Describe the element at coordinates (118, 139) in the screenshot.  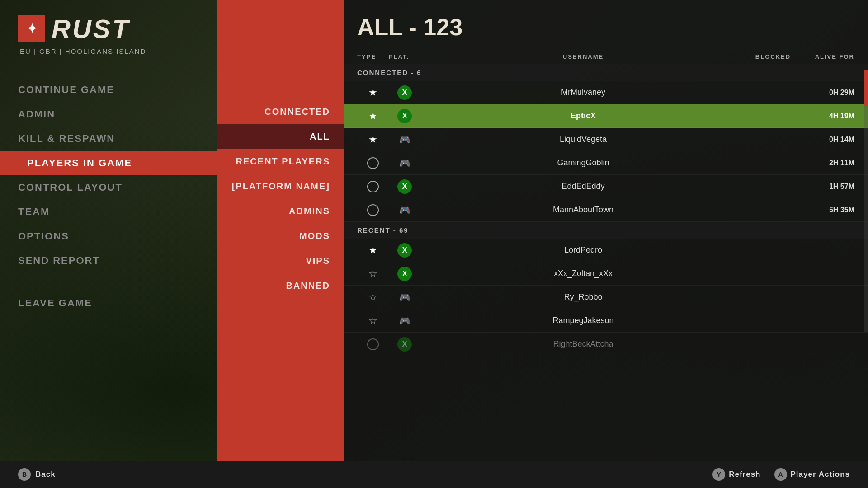
I see `nav-item-kill-respawn: KILL & RESPAWN` at that location.